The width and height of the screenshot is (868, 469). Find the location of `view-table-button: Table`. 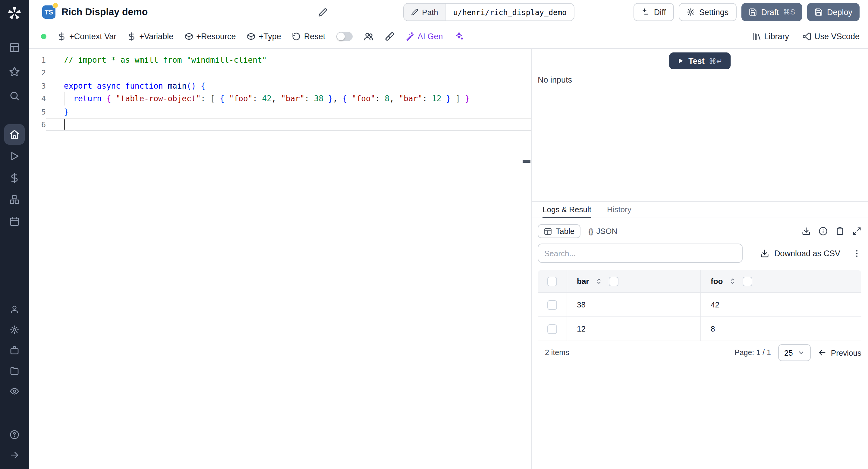

view-table-button: Table is located at coordinates (559, 231).